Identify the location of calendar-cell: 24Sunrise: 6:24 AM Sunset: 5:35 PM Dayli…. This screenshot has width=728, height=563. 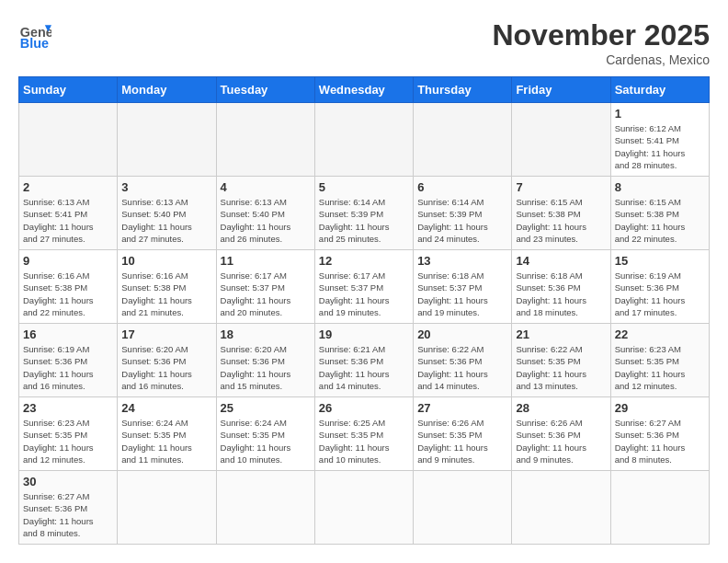
(167, 434).